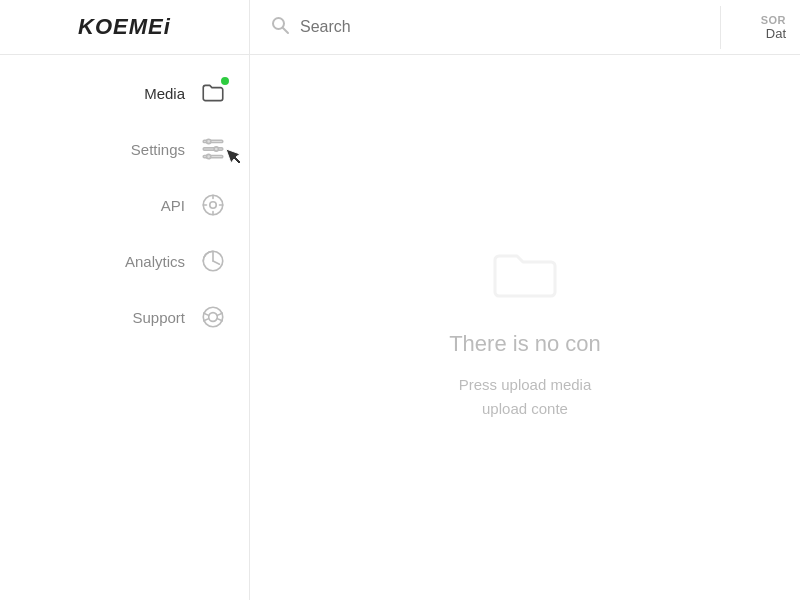 This screenshot has width=800, height=600. What do you see at coordinates (213, 261) in the screenshot?
I see `analytics-icon` at bounding box center [213, 261].